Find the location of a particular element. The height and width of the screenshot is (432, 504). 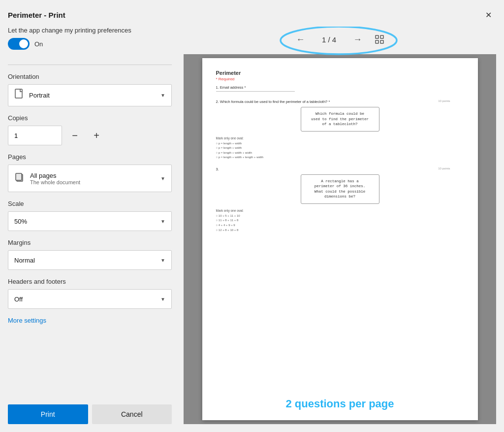

scale-section: Scale 50% ▼ is located at coordinates (90, 220).